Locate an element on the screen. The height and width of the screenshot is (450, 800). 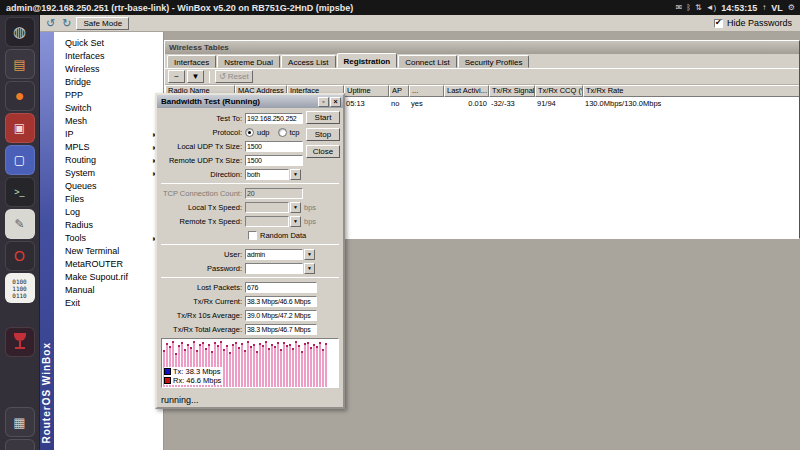
text-editor-icon: ✎ is located at coordinates (19, 224).